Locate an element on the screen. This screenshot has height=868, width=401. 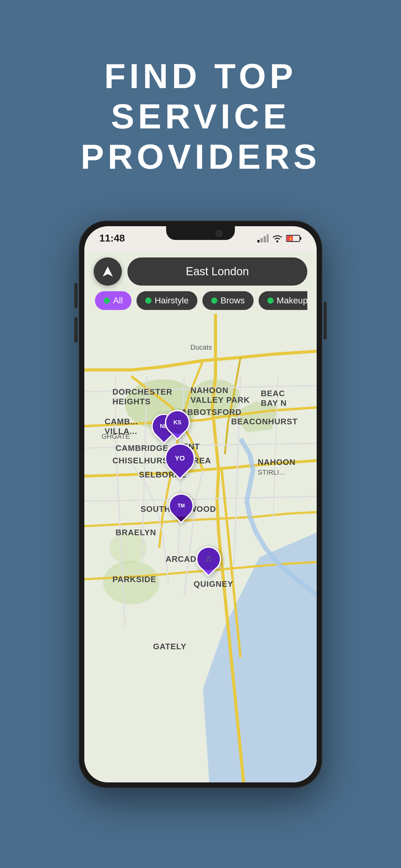
map-marker-3: YO is located at coordinates (180, 458).